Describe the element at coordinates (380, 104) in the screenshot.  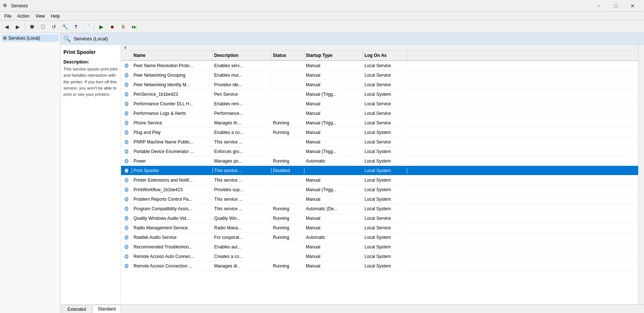
I see `table-row: Performance Counter DLL H...Enables rem.…` at that location.